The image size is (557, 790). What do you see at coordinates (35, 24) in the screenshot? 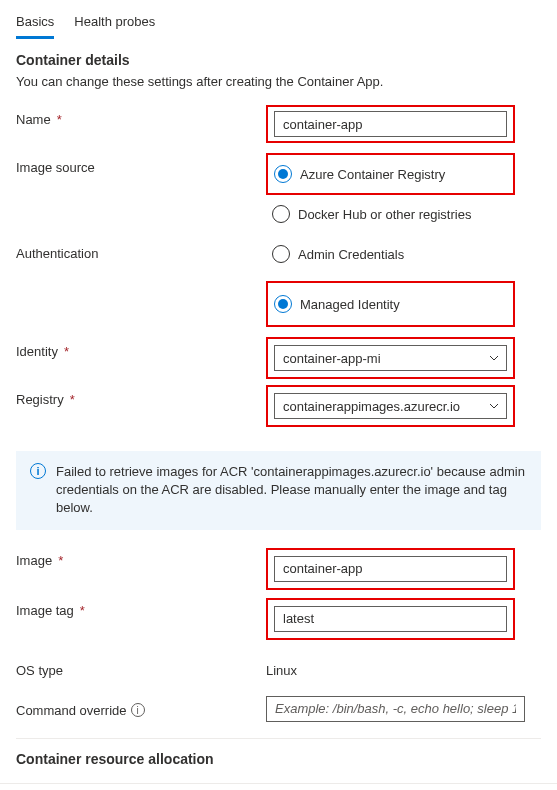
I see `tab-basics: Basics` at bounding box center [35, 24].